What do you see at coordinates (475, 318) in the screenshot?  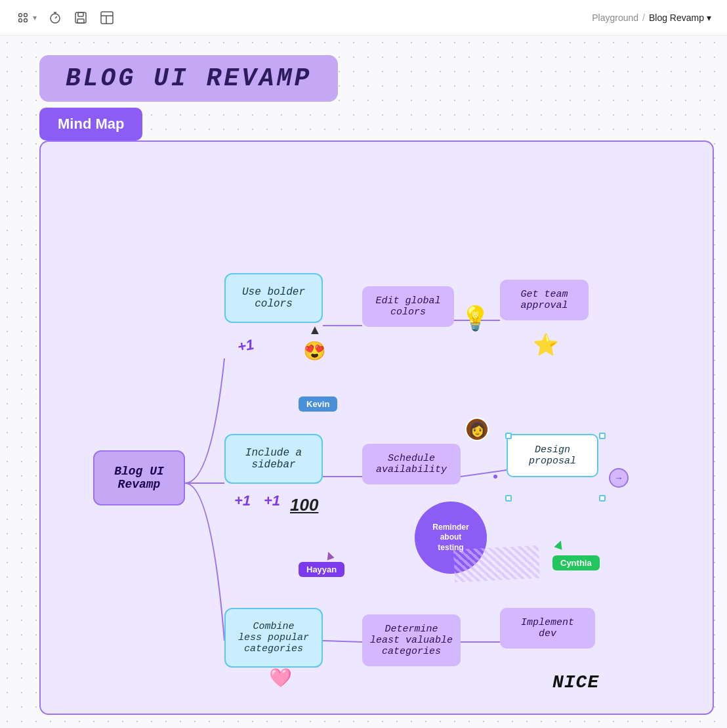 I see `sticker-lightbulb: 💡` at bounding box center [475, 318].